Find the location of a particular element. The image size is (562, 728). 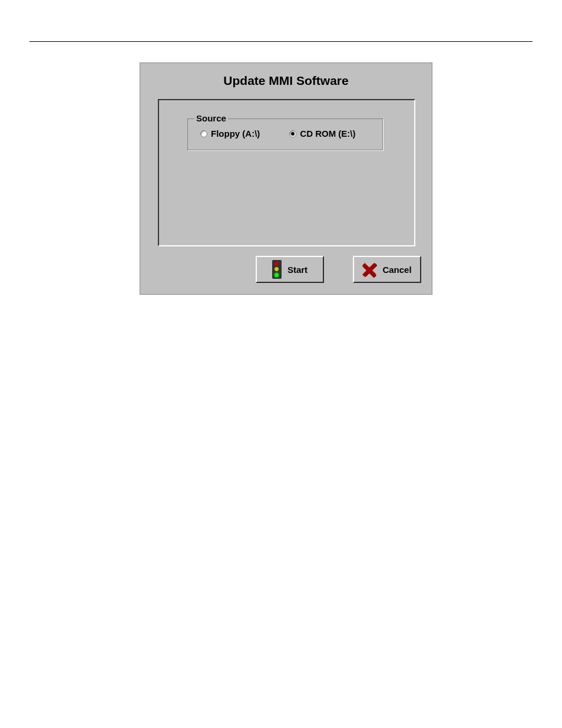

dialog-title: Update MMI Software is located at coordinates (286, 75).